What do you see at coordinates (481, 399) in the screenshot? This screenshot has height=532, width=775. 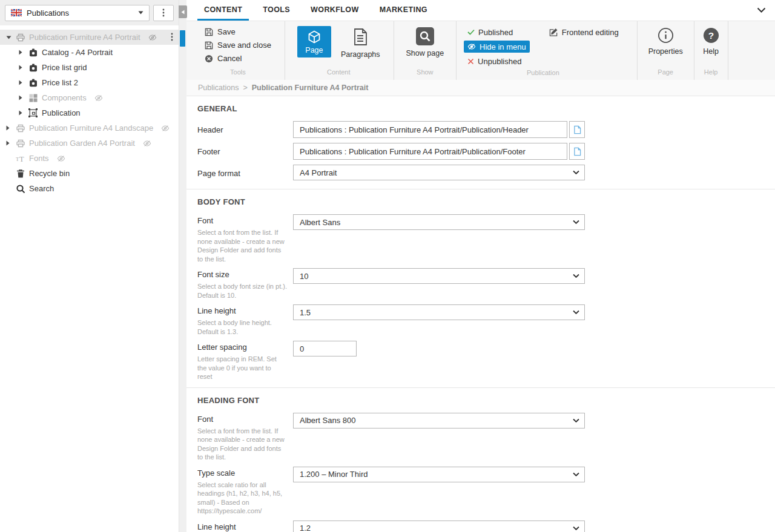 I see `section-title: HEADING FONT` at bounding box center [481, 399].